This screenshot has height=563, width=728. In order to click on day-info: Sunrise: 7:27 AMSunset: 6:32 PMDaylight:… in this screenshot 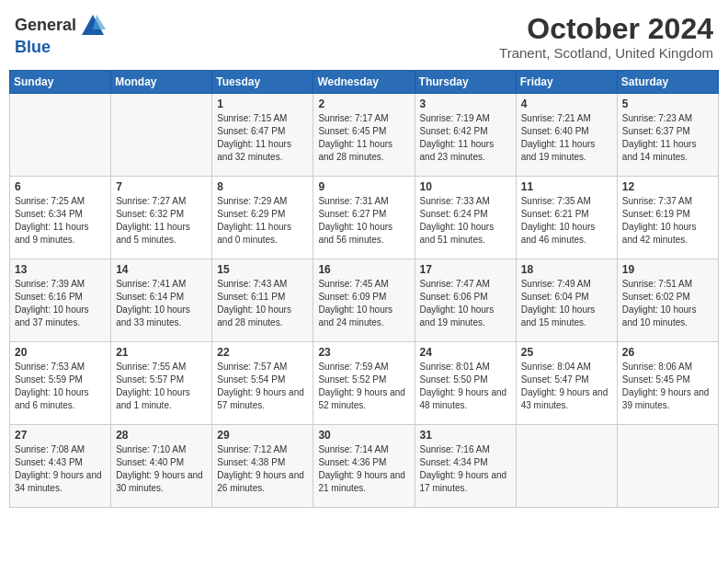, I will do `click(162, 221)`.